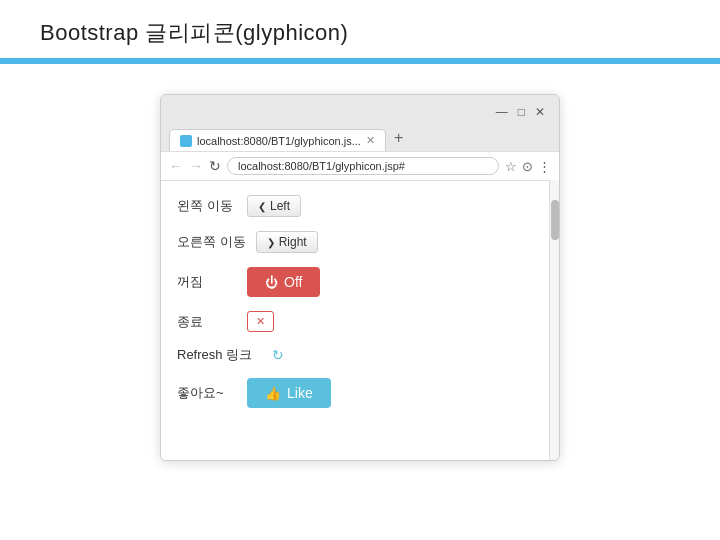 The height and width of the screenshot is (540, 720). What do you see at coordinates (293, 282) in the screenshot?
I see `btn-off-label: Off` at bounding box center [293, 282].